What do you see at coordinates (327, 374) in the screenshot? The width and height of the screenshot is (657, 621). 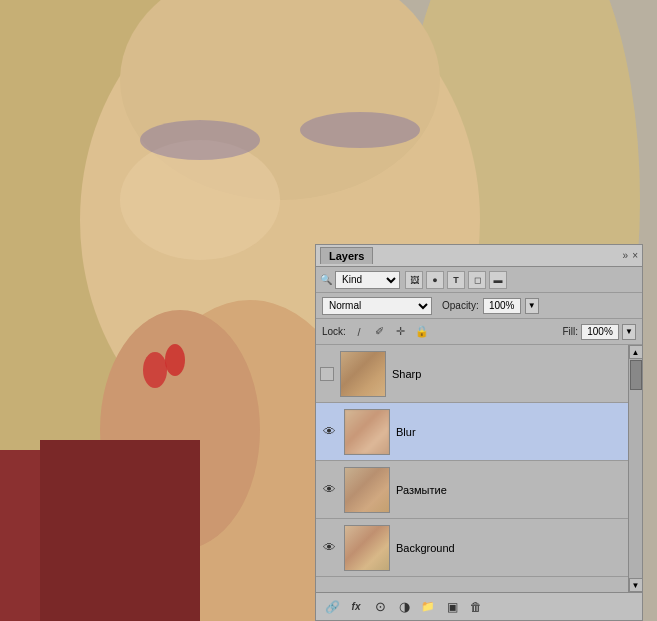 I see `layer-visibility-checkbox` at bounding box center [327, 374].